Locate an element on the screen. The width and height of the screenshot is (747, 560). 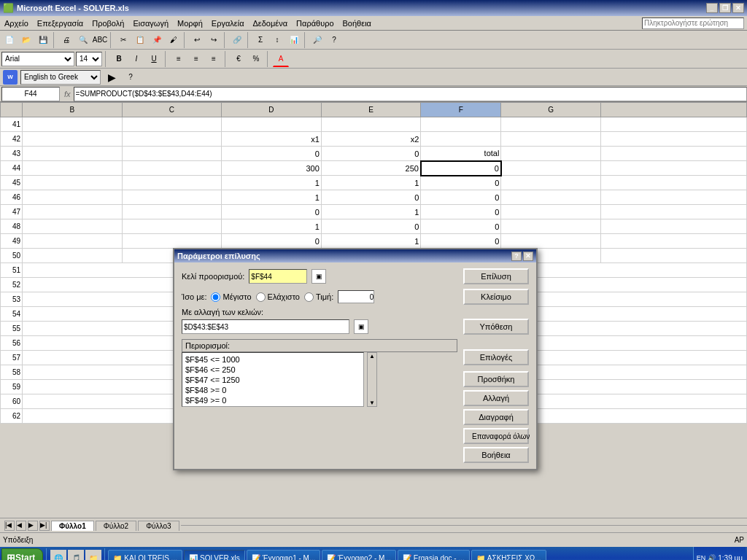
taskbar-item-4: 📝 Ergasia.doc - ... is located at coordinates (433, 555).